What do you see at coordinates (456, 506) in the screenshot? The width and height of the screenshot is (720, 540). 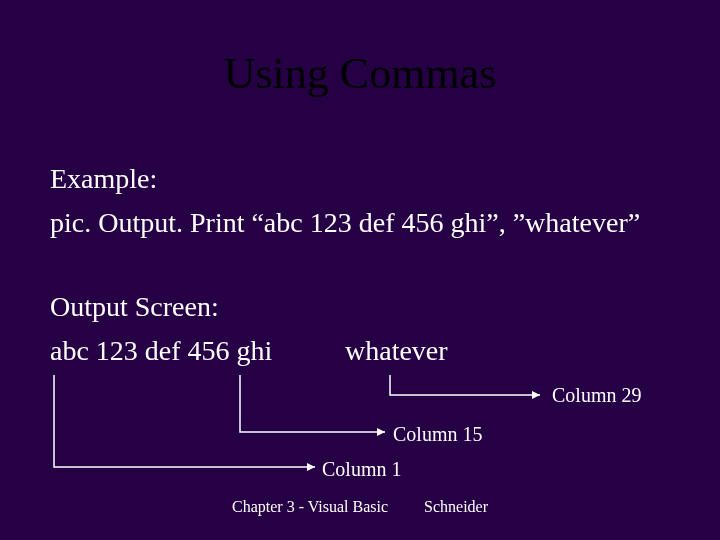 I see `footer-author: Schneider` at bounding box center [456, 506].